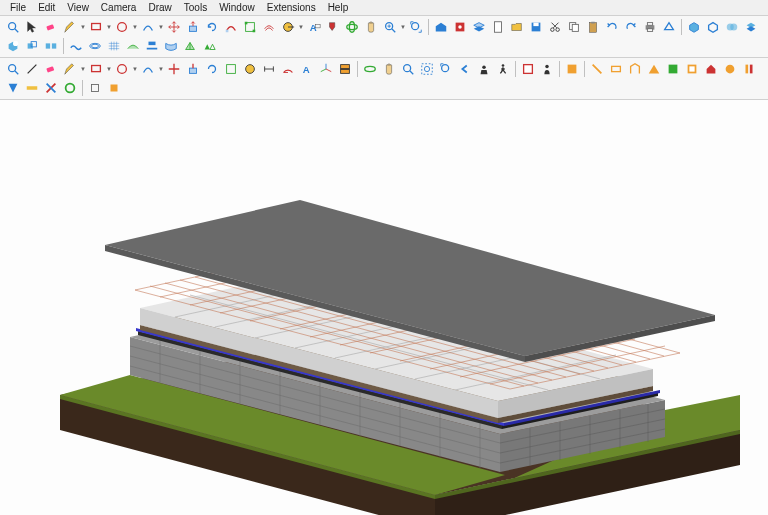 This screenshot has width=768, height=515. I want to click on eraser-icon, so click(51, 27).